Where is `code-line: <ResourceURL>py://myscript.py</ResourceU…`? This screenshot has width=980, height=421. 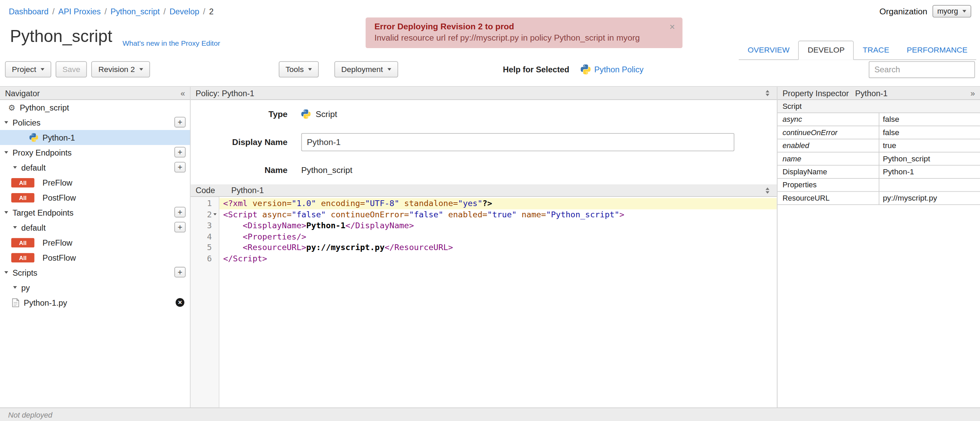 code-line: <ResourceURL>py://myscript.py</ResourceU… is located at coordinates (498, 247).